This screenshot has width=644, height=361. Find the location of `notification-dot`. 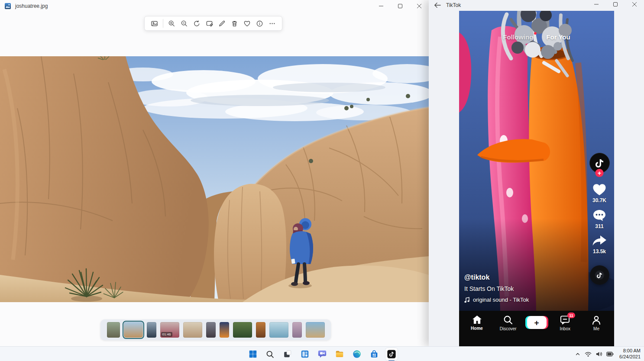

notification-dot is located at coordinates (535, 33).